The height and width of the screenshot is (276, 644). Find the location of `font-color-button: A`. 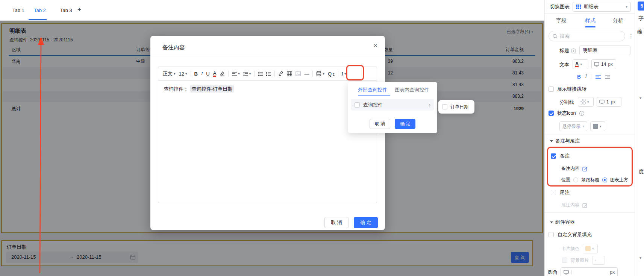

font-color-button: A is located at coordinates (215, 74).